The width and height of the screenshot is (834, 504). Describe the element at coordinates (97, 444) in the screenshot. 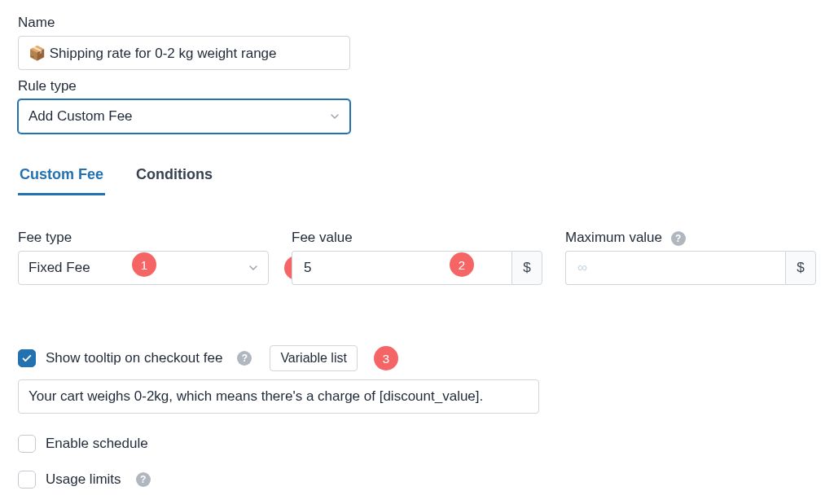

I see `enable-schedule-label: Enable schedule` at that location.